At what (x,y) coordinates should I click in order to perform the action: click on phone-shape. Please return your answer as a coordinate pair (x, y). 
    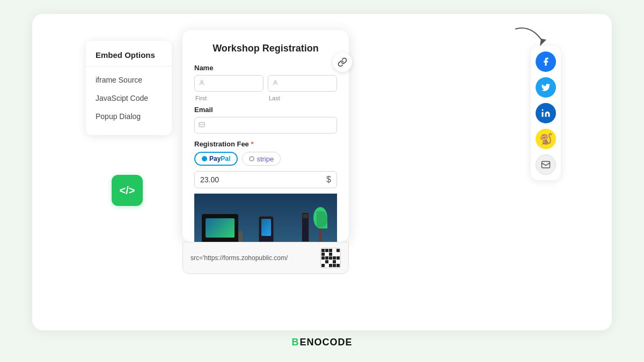
    Looking at the image, I should click on (266, 229).